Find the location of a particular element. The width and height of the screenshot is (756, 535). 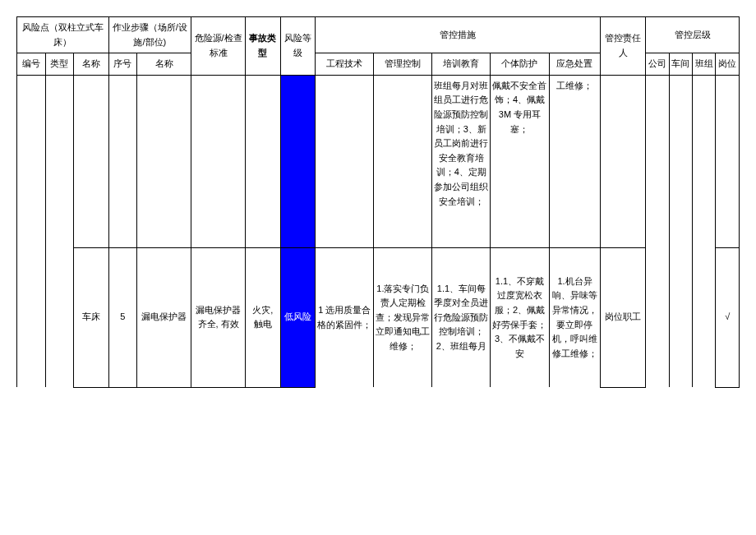

cell-emergency-2: 1.机台异响、异味等异常情况，要立即停机，呼叫维修工维修； is located at coordinates (575, 317).